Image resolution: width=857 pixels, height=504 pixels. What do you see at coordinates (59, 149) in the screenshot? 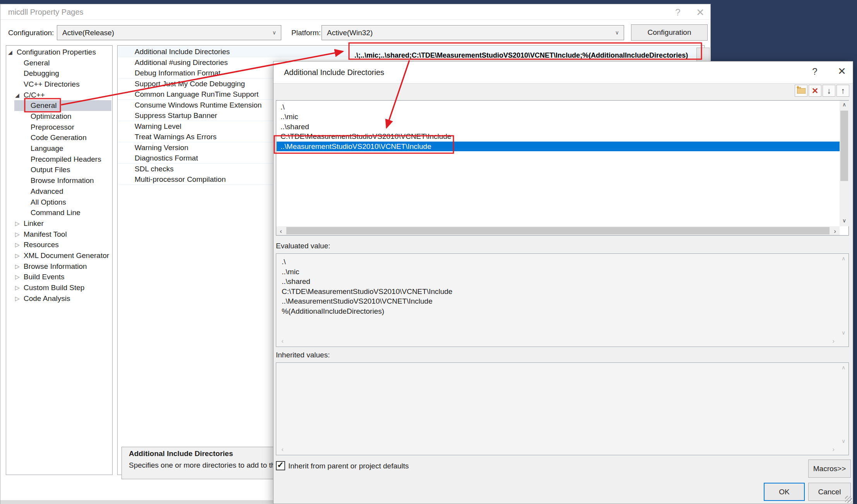
I see `tree-item-language: Language` at bounding box center [59, 149].